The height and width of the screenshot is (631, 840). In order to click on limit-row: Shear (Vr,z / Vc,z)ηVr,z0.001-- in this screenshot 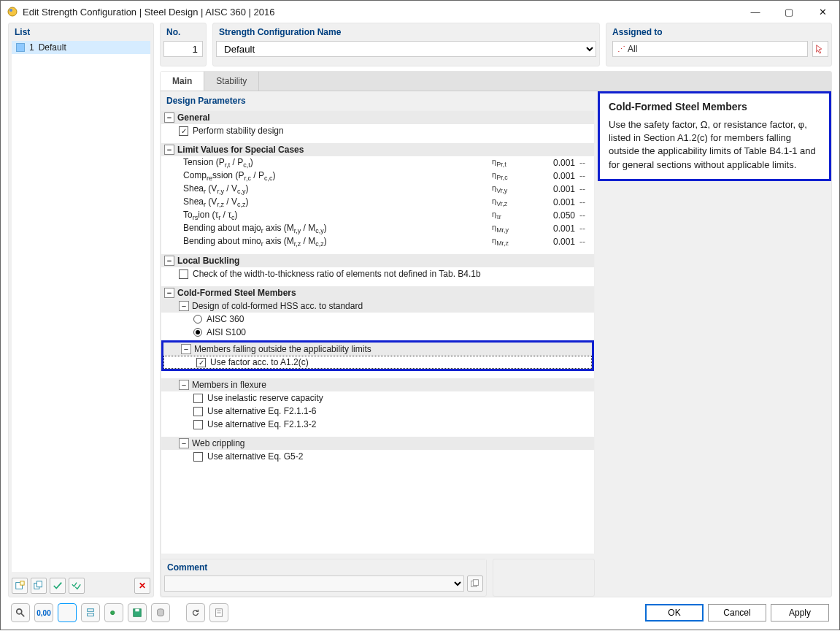, I will do `click(378, 202)`.